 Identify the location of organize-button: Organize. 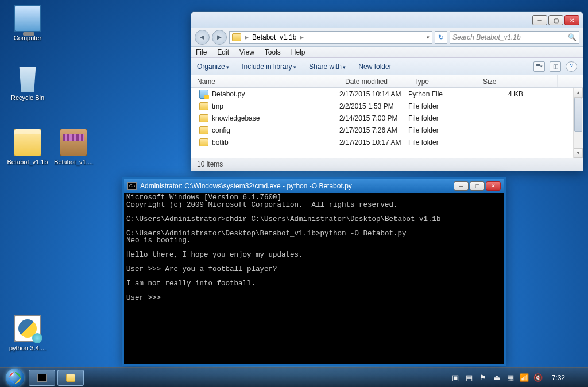
(213, 67).